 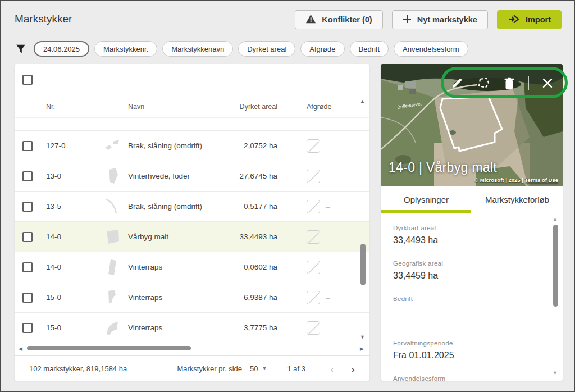 I want to click on table-row-partial: 121-1 Brak, slåning (omdrift) 2,0352 ha …, so click(x=192, y=125).